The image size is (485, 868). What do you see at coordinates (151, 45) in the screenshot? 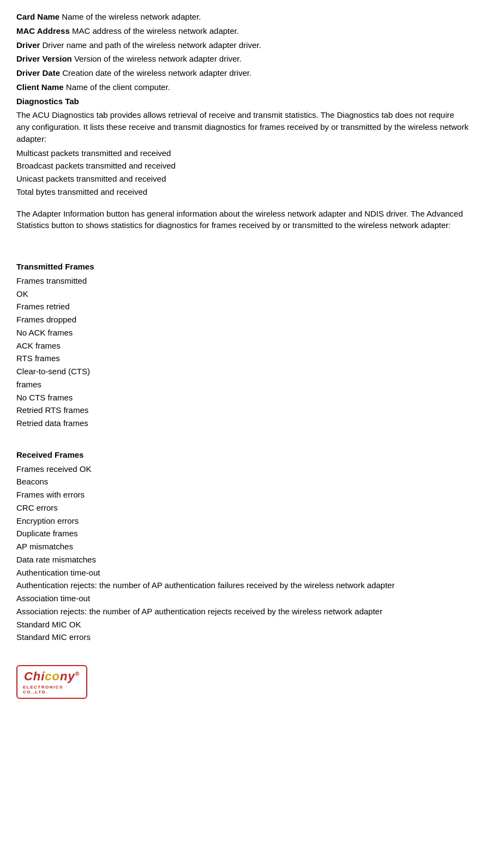
I see `driver-text: Driver name and path of the wireless net…` at bounding box center [151, 45].